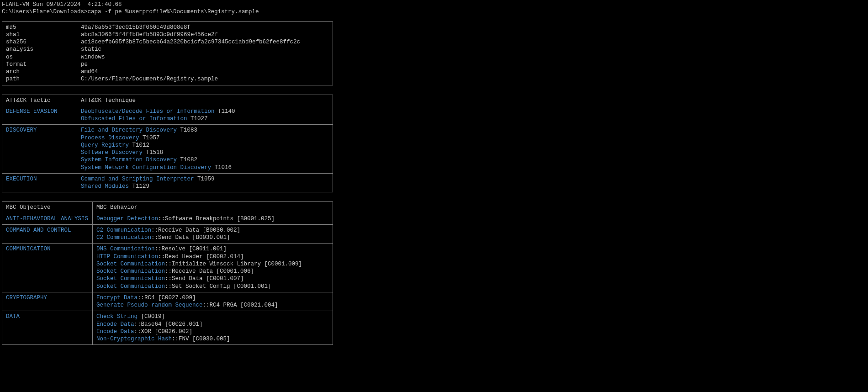  I want to click on terminal-prompt-line: C:\Users\Flare\Downloads>capa -f pe %use…, so click(434, 12).